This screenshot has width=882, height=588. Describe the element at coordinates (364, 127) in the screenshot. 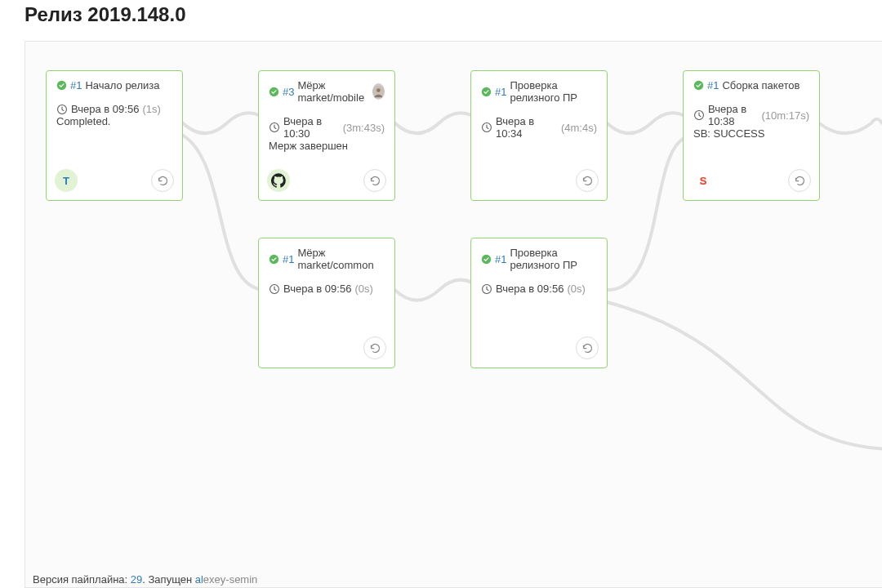

I see `duration: (3m:43s)` at that location.